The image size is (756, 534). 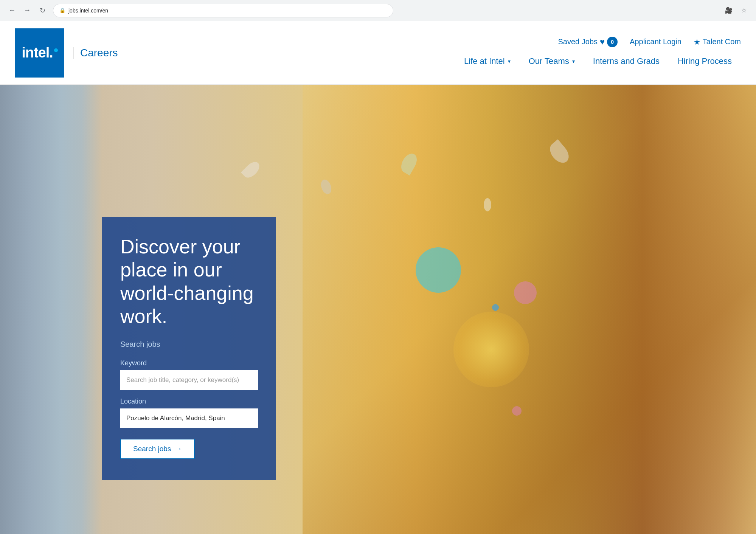 I want to click on hero-headline: Discover your place in our world-changin…, so click(x=189, y=281).